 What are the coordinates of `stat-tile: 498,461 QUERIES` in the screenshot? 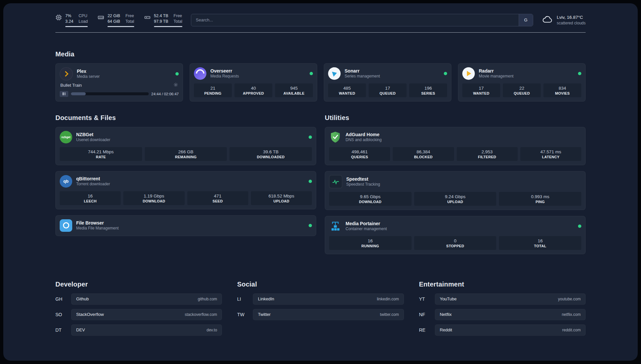 It's located at (359, 154).